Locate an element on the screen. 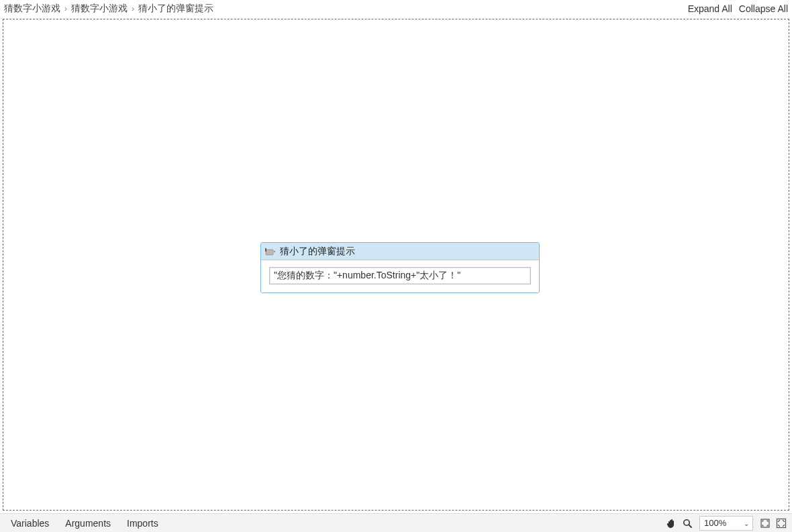 This screenshot has width=792, height=532. breadcrumb: 猜数字小游戏 › 猜数字小游戏 › 猜小了的弹窗提示 is located at coordinates (109, 9).